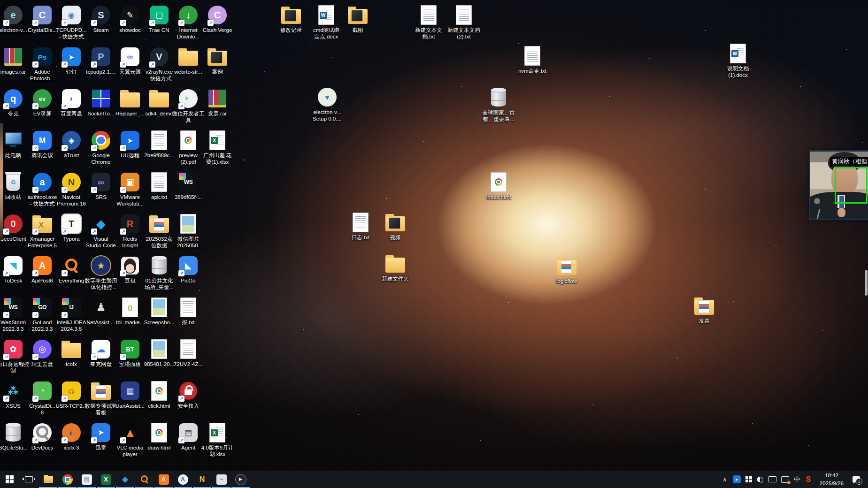 The height and width of the screenshot is (488, 868). I want to click on taskbar-excel: X, so click(106, 480).